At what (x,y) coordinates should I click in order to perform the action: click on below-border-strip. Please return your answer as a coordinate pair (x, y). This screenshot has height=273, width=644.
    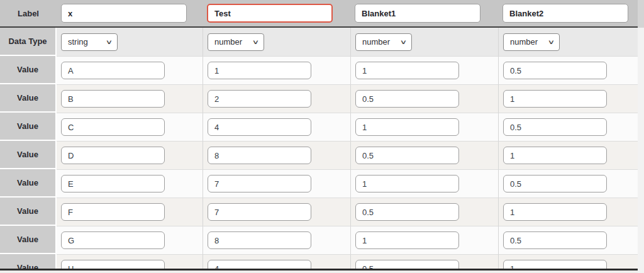
    Looking at the image, I should click on (319, 272).